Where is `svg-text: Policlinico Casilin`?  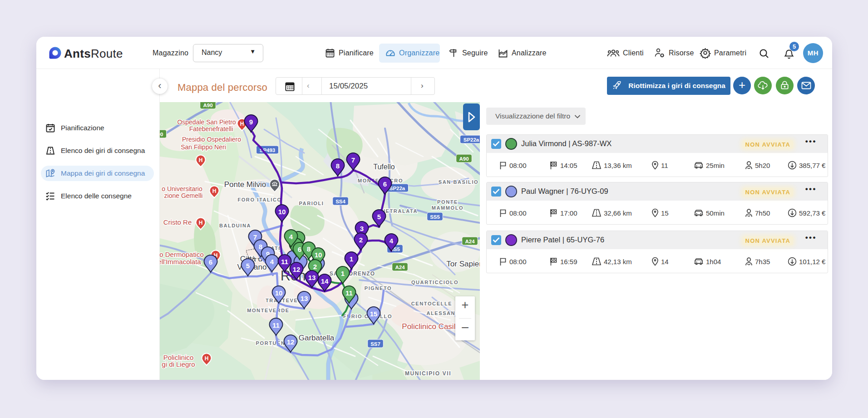 svg-text: Policlinico Casilin is located at coordinates (431, 327).